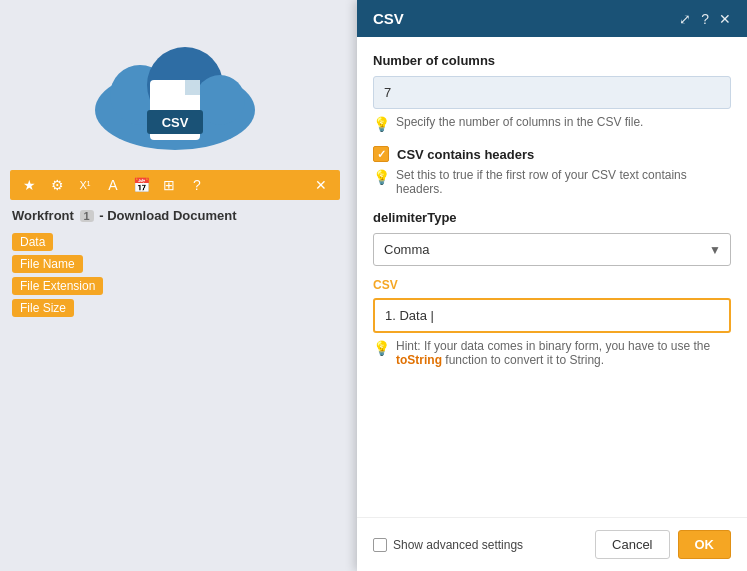 The width and height of the screenshot is (747, 571). I want to click on csv-headers-hint: Set this to true if the first row of you…, so click(564, 182).